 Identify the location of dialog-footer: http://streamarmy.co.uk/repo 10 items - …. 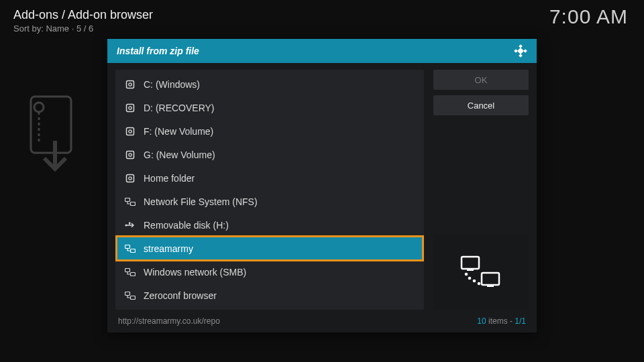
(322, 322).